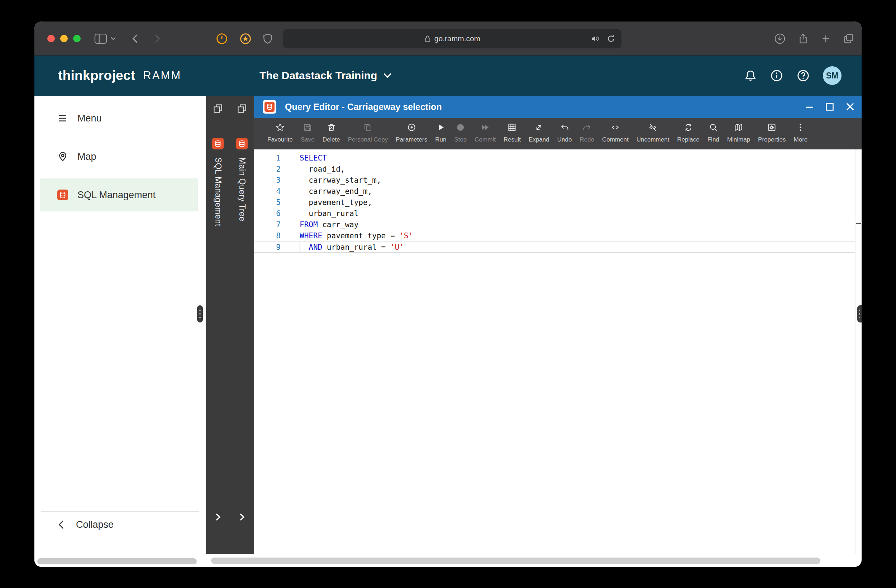 The width and height of the screenshot is (896, 588). What do you see at coordinates (558, 236) in the screenshot?
I see `code-line-8: 8WHERE pavement_type = 'S'` at bounding box center [558, 236].